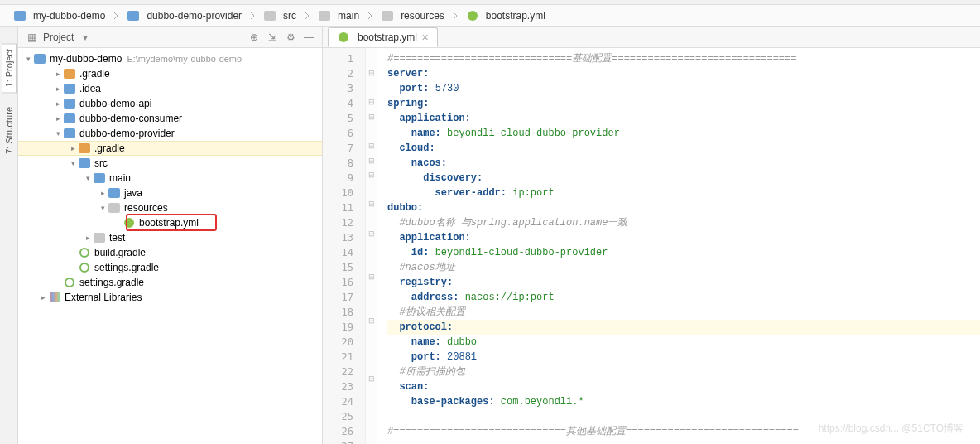  I want to click on code-line: #==============================基础配置=====…, so click(684, 59).